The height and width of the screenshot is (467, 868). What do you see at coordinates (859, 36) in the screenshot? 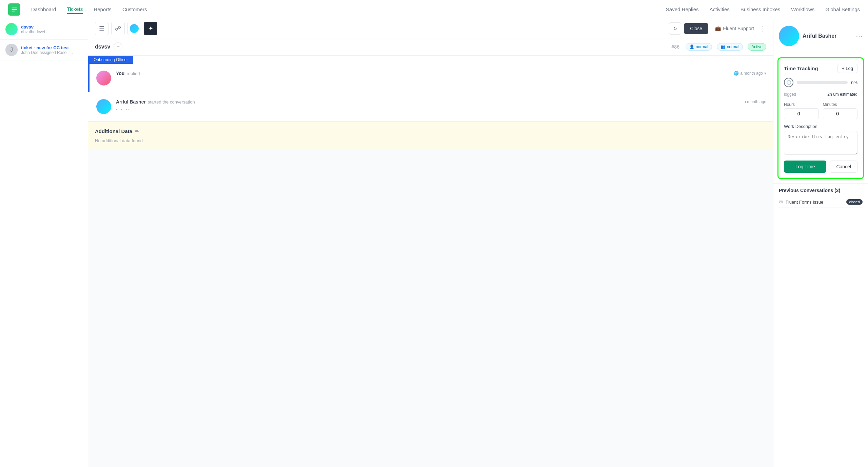
I see `profile-more-icon: ⋯` at bounding box center [859, 36].